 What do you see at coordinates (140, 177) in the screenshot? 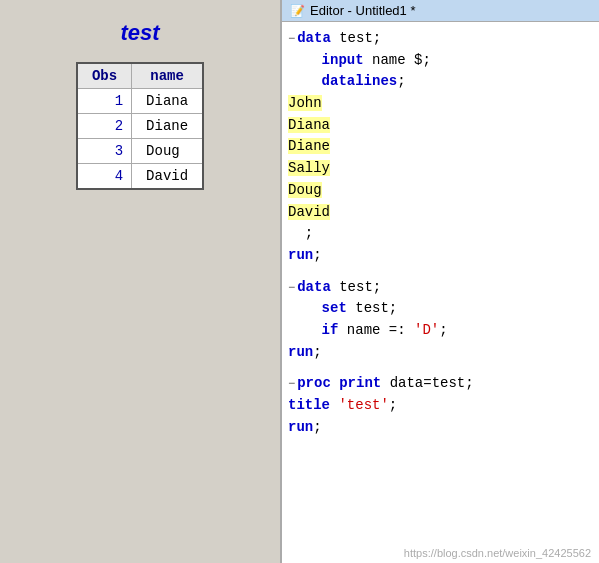
I see `table-row: 4David` at bounding box center [140, 177].